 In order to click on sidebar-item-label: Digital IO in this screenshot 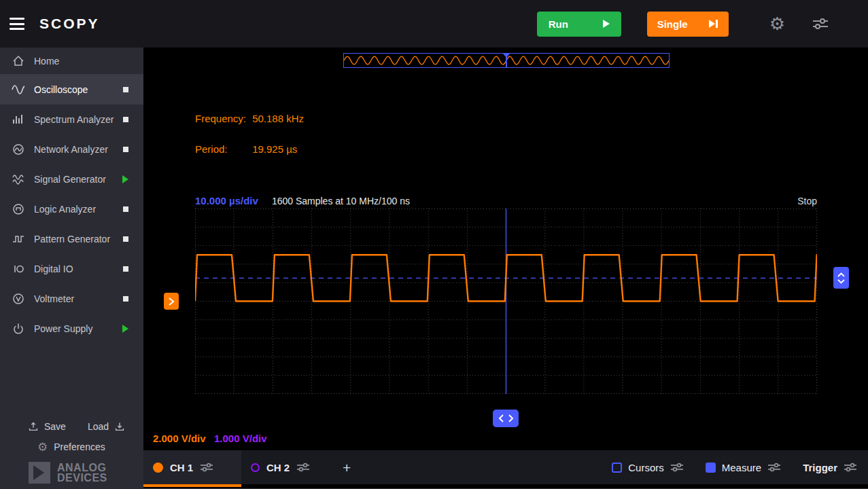, I will do `click(75, 269)`.